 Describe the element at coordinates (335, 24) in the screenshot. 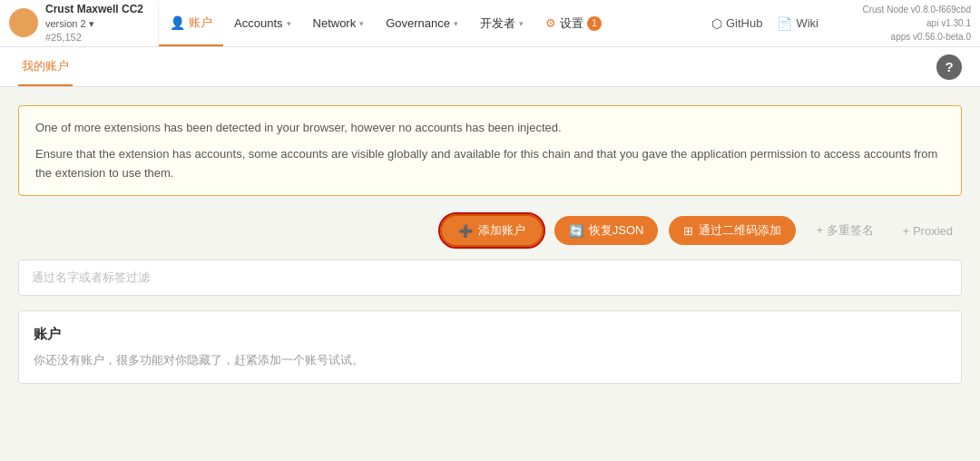

I see `nav-network-label: Network` at that location.